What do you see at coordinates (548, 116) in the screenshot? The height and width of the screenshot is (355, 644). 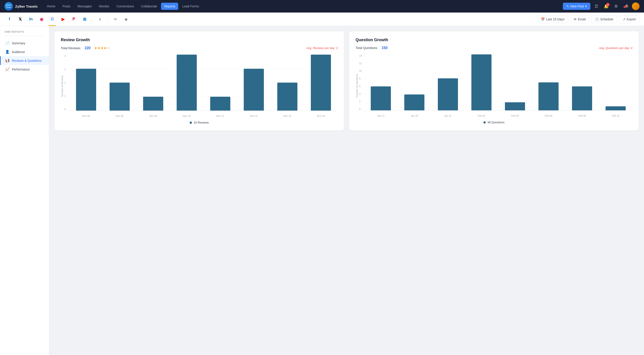 I see `x-label-Feb-06: Feb 06` at bounding box center [548, 116].